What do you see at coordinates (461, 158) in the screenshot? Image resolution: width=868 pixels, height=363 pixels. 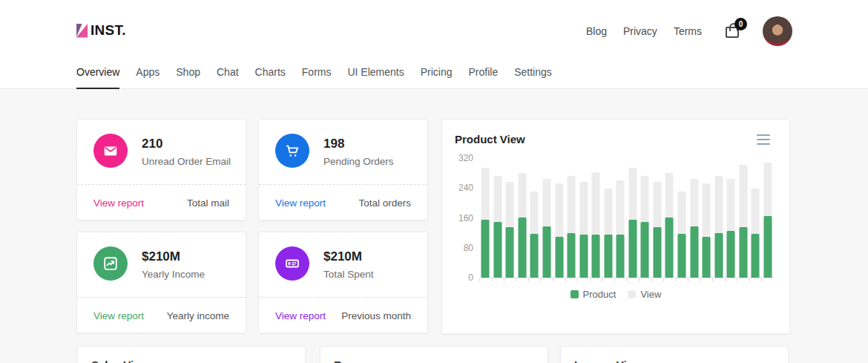 I see `y-axis-label: 320` at bounding box center [461, 158].